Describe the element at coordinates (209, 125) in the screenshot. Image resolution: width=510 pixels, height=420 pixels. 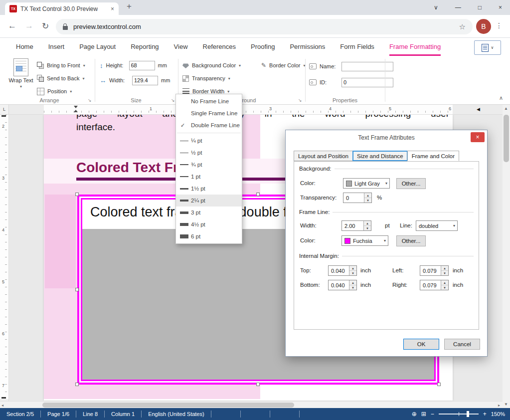
I see `menu-item-double-frame-line: ✓ Double Frame Line` at that location.